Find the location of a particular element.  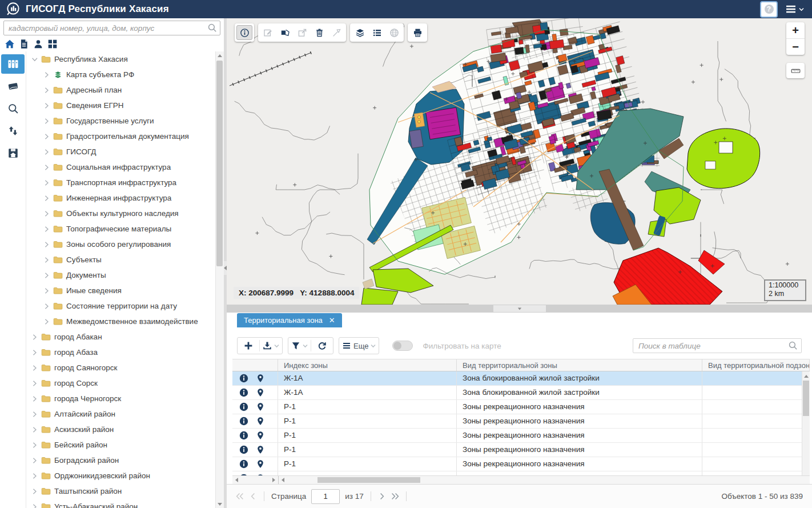

tree-item: Градостроительная документация is located at coordinates (121, 136).